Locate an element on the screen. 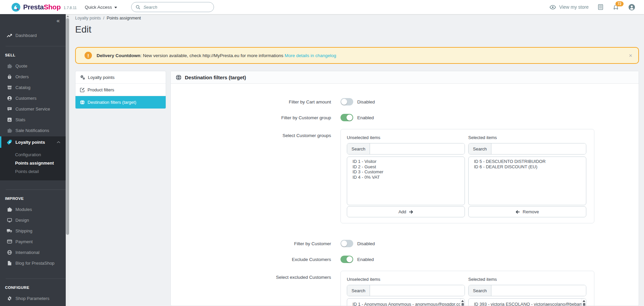 Image resolution: width=644 pixels, height=306 pixels. search-input is located at coordinates (176, 7).